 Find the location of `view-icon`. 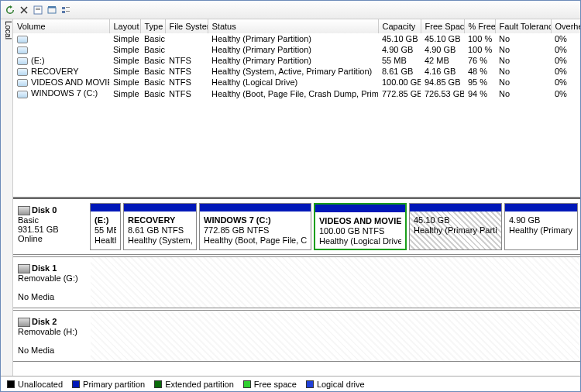

view-icon is located at coordinates (52, 10).